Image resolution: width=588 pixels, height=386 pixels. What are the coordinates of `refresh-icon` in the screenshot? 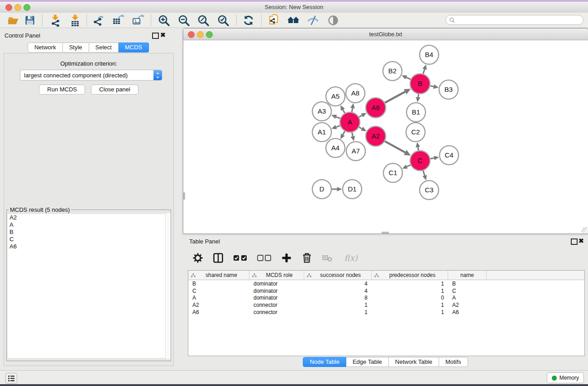 It's located at (249, 20).